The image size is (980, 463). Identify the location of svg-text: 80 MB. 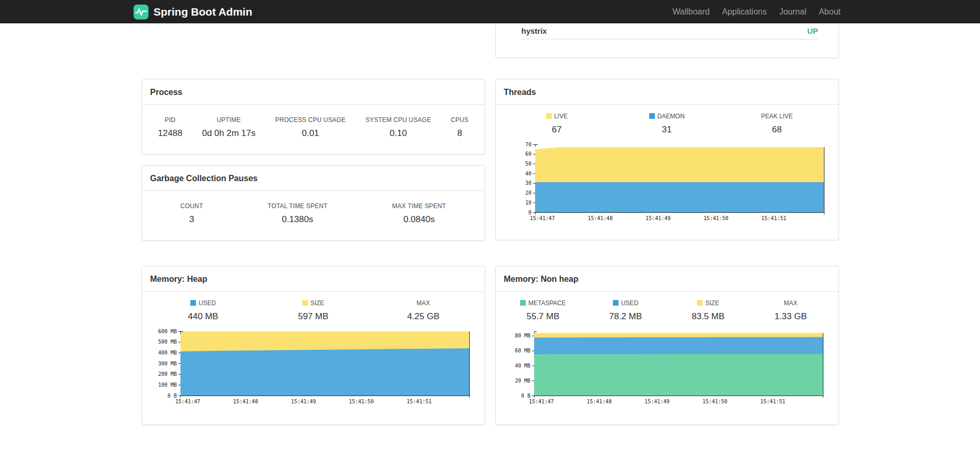
(522, 335).